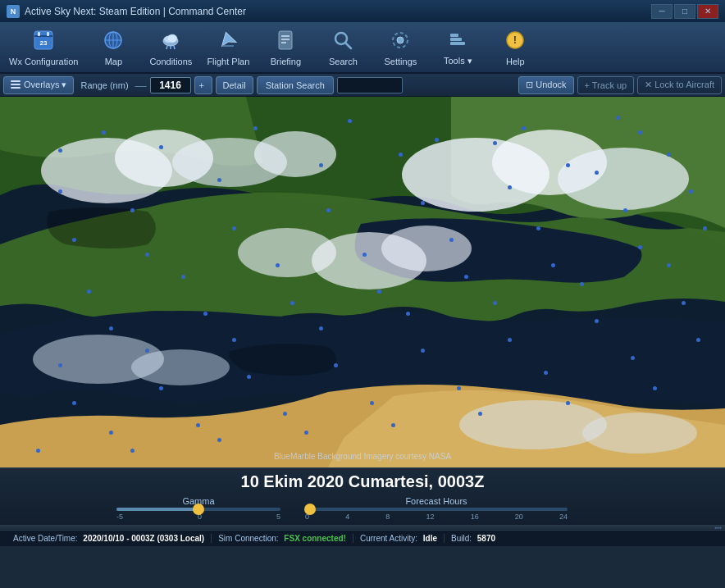  What do you see at coordinates (362, 48) in the screenshot?
I see `toolbar: 23 Wx Configuration Map` at bounding box center [362, 48].